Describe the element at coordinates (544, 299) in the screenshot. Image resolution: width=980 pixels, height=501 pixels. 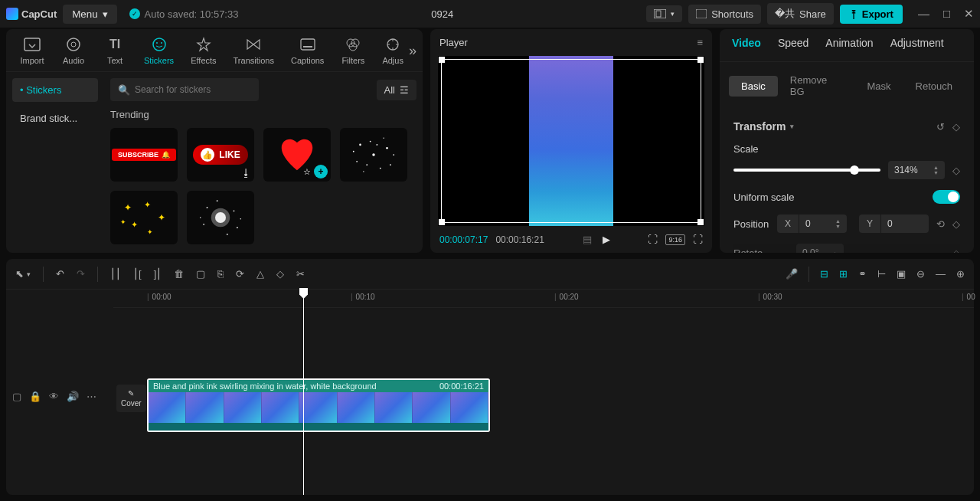
I see `timeline-ruler: 00:00 00:10 00:20 00:30 00` at that location.